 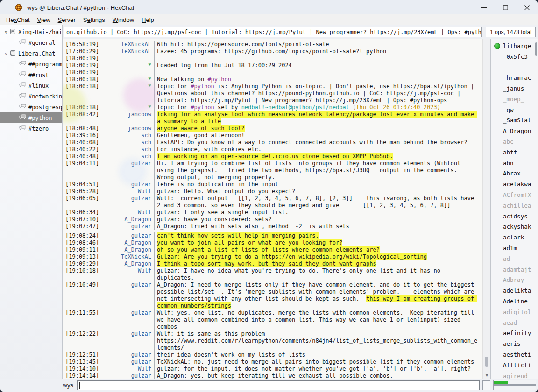 I want to click on menu-item-window: Window, so click(x=123, y=20).